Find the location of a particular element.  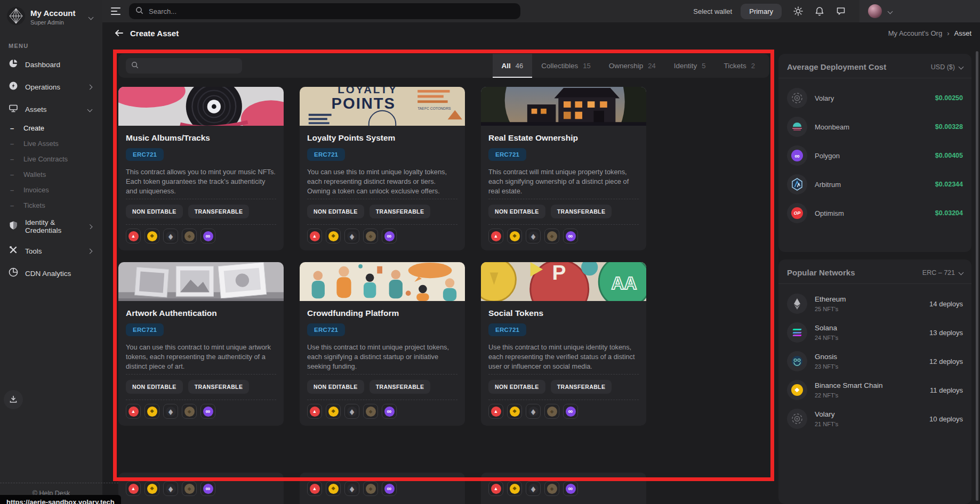

breadcrumb-parent: My Account's Org is located at coordinates (915, 33).